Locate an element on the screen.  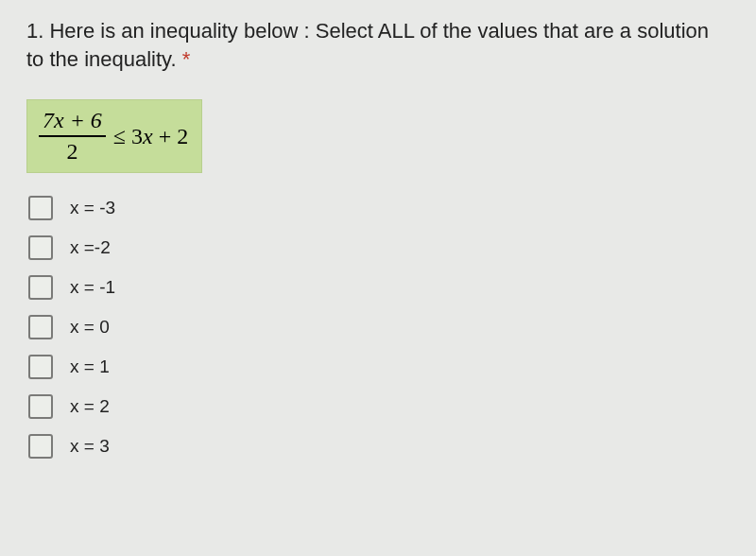
rhs-expression: 3x + 2 is located at coordinates (160, 136).